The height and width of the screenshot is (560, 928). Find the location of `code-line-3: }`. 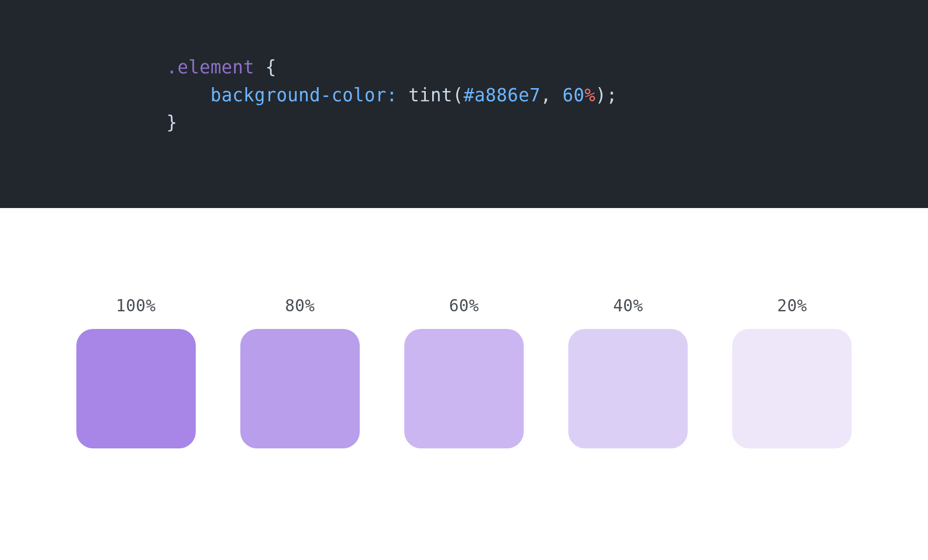

code-line-3: } is located at coordinates (547, 123).